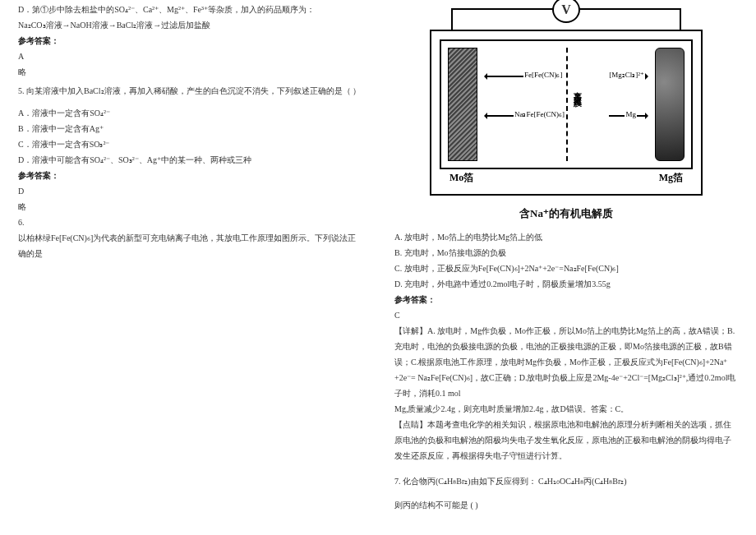 The width and height of the screenshot is (756, 535). I want to click on detail-label: 【详解】A., so click(415, 330).